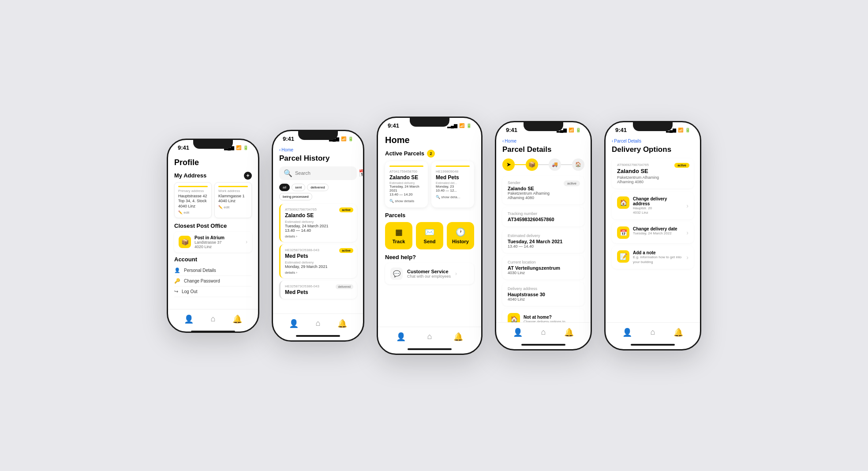 The width and height of the screenshot is (868, 471). What do you see at coordinates (430, 274) in the screenshot?
I see `customer-service-card: 💬 Customer Service Chat with our employe…` at bounding box center [430, 274].